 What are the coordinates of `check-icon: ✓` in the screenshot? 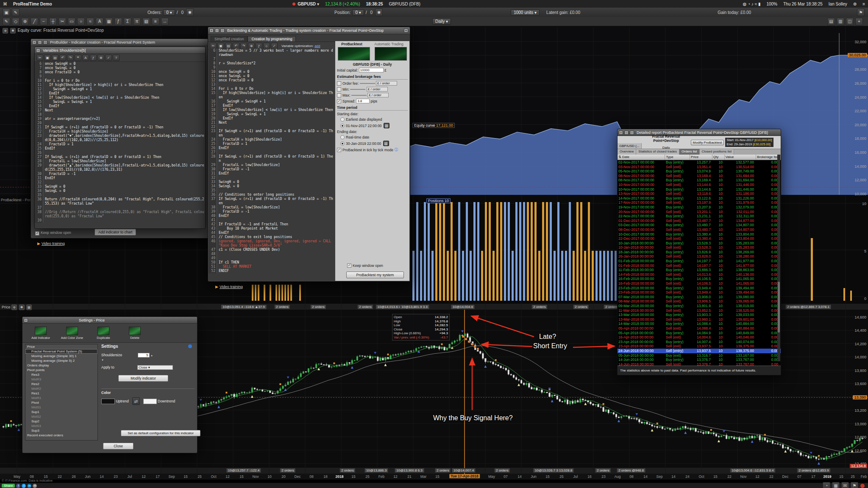 It's located at (274, 46).